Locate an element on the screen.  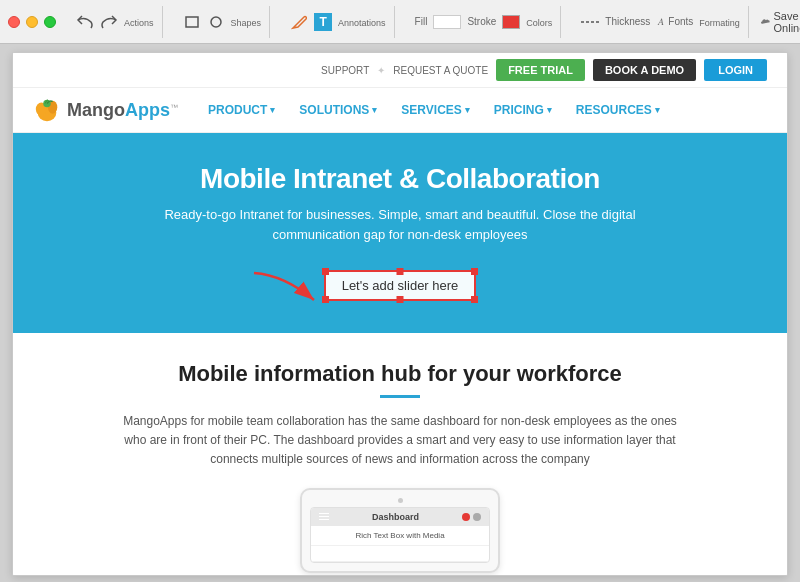
section-underline is located at coordinates (400, 396).